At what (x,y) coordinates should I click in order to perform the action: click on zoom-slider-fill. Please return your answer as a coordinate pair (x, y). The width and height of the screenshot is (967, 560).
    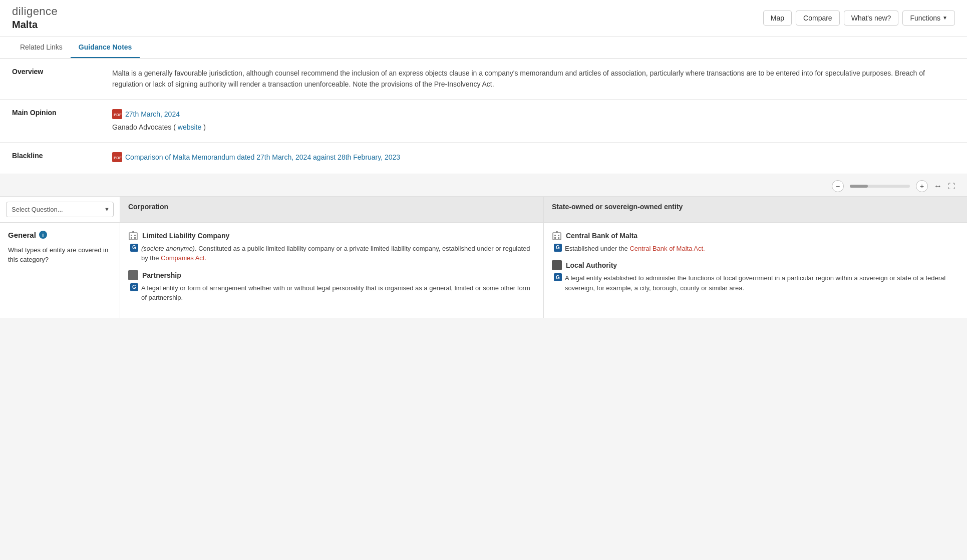
    Looking at the image, I should click on (859, 186).